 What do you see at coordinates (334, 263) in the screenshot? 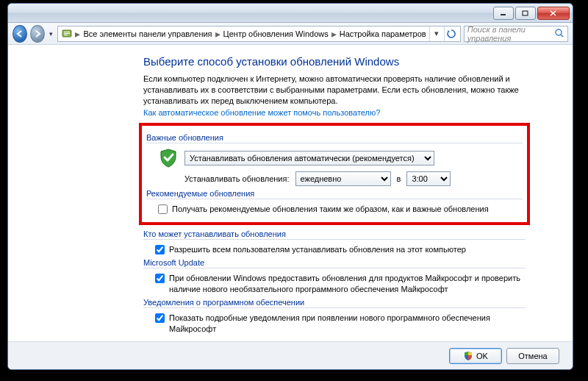
I see `group-msupdate-heading: Microsoft Update` at bounding box center [334, 263].